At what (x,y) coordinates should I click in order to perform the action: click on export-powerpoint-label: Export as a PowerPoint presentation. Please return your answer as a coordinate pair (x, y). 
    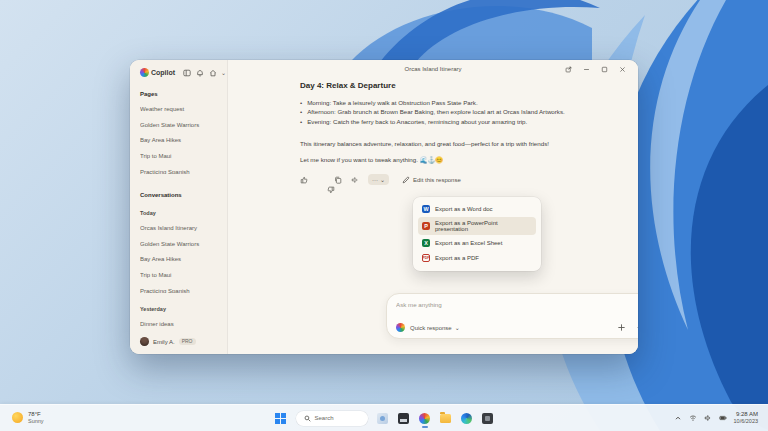
    Looking at the image, I should click on (484, 226).